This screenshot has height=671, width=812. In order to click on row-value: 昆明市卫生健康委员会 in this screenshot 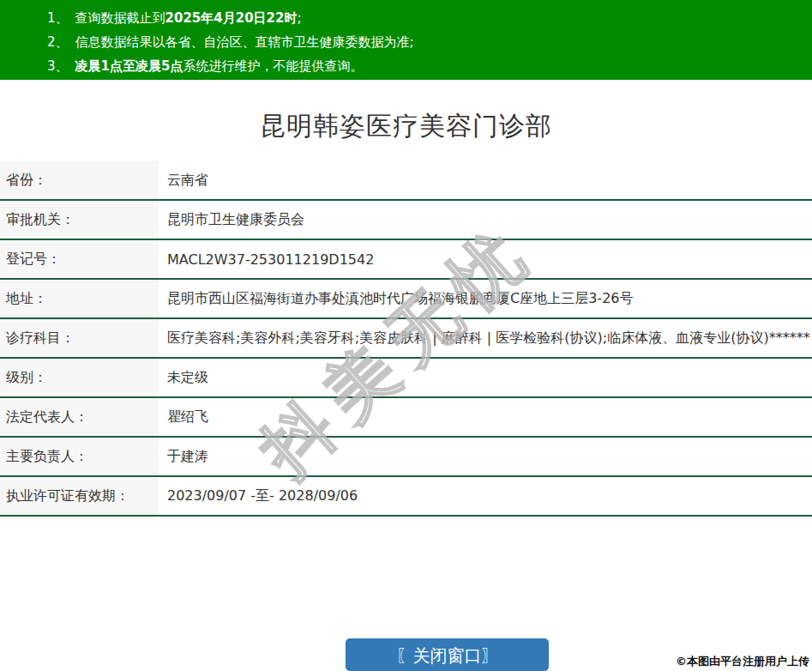, I will do `click(485, 220)`.